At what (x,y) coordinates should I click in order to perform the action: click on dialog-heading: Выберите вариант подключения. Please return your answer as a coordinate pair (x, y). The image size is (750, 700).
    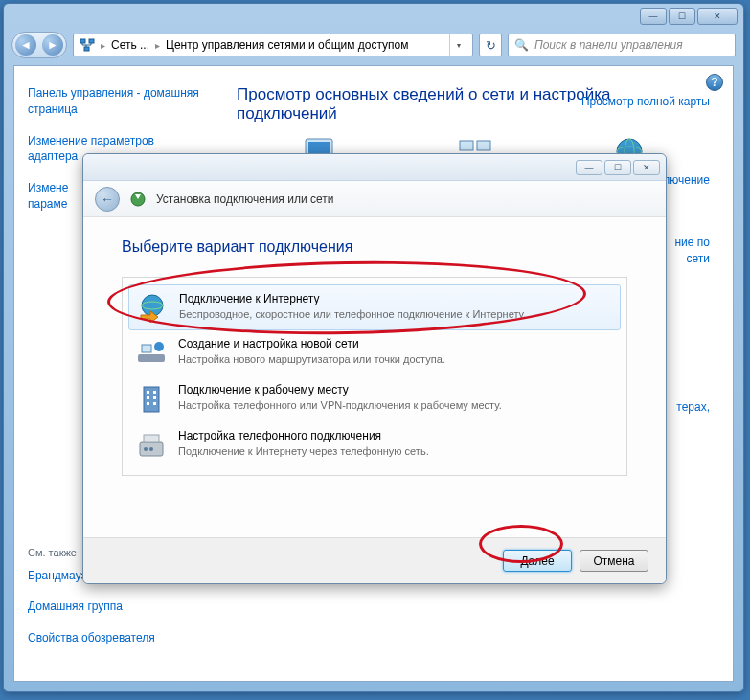
    Looking at the image, I should click on (375, 247).